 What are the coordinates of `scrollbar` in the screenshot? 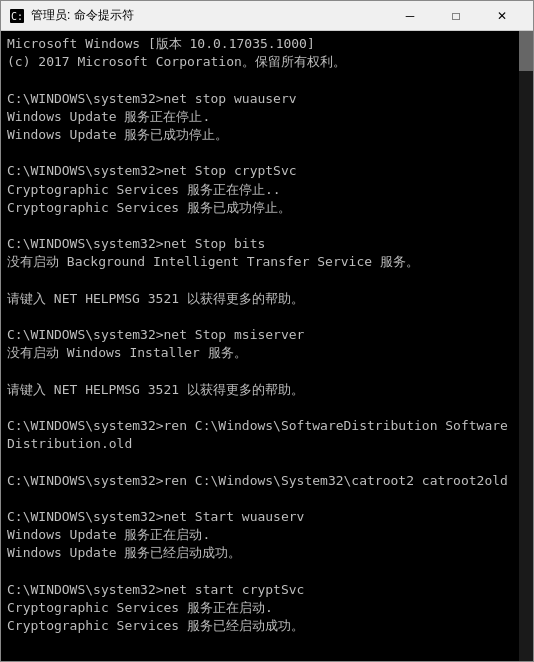 It's located at (526, 346).